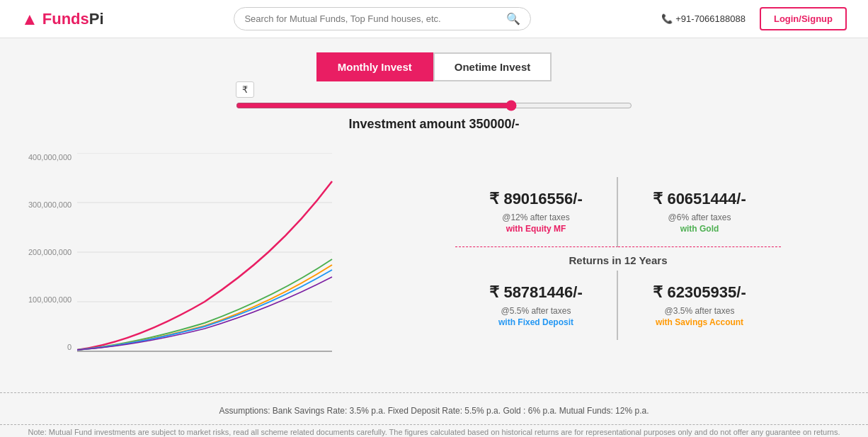 This screenshot has height=437, width=868. I want to click on equity-rate: @12% after taxes, so click(536, 217).